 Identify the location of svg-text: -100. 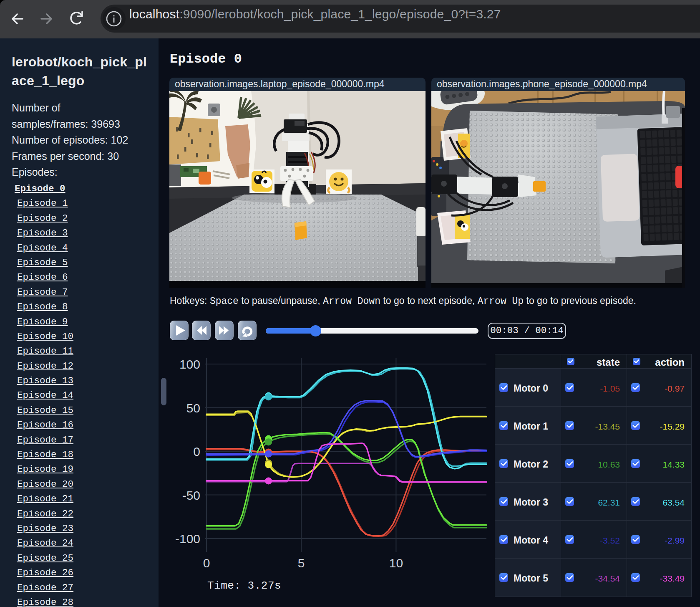
(188, 539).